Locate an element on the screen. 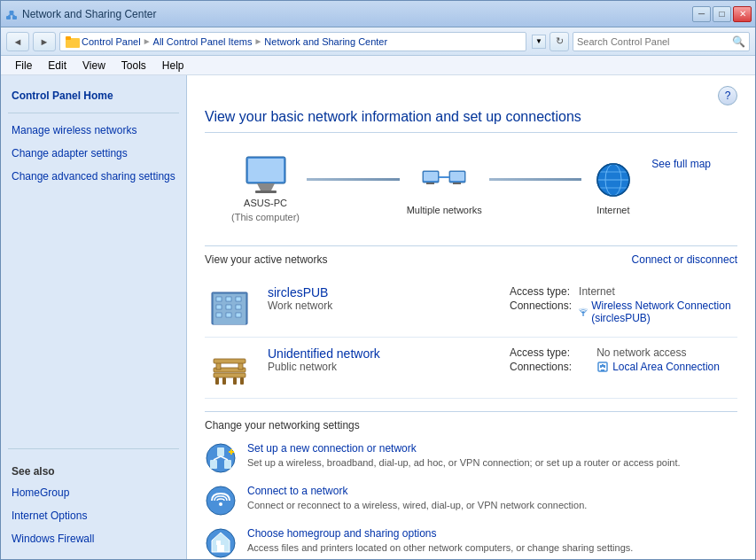  close-button: ✕ is located at coordinates (743, 14).